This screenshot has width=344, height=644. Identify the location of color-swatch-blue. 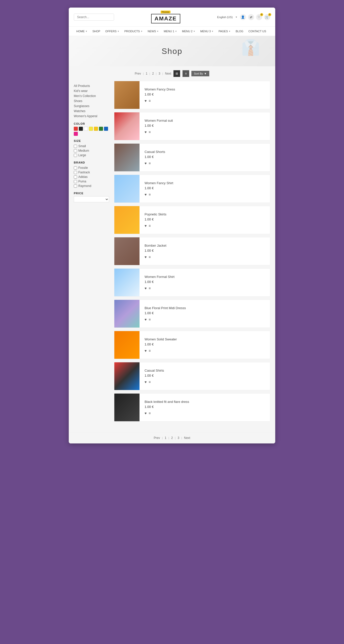
(106, 129).